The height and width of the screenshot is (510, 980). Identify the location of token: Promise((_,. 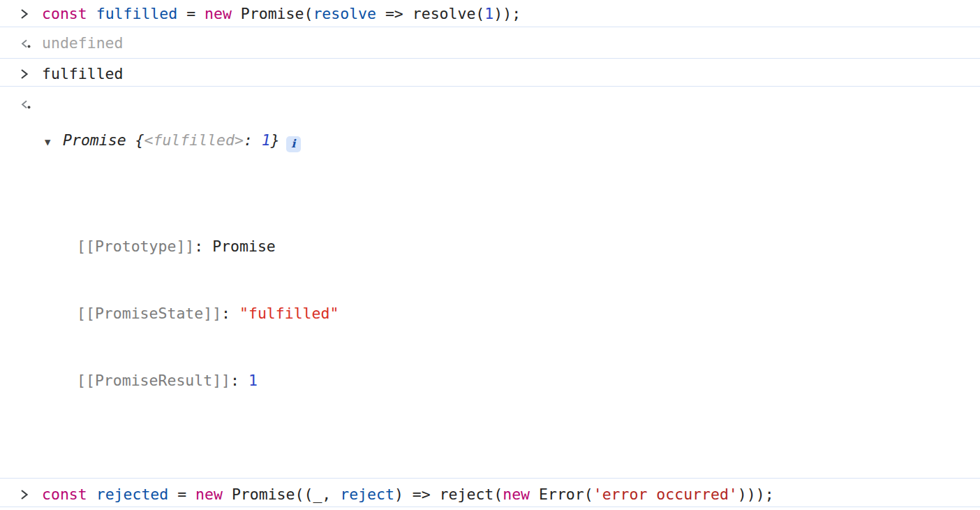
(281, 495).